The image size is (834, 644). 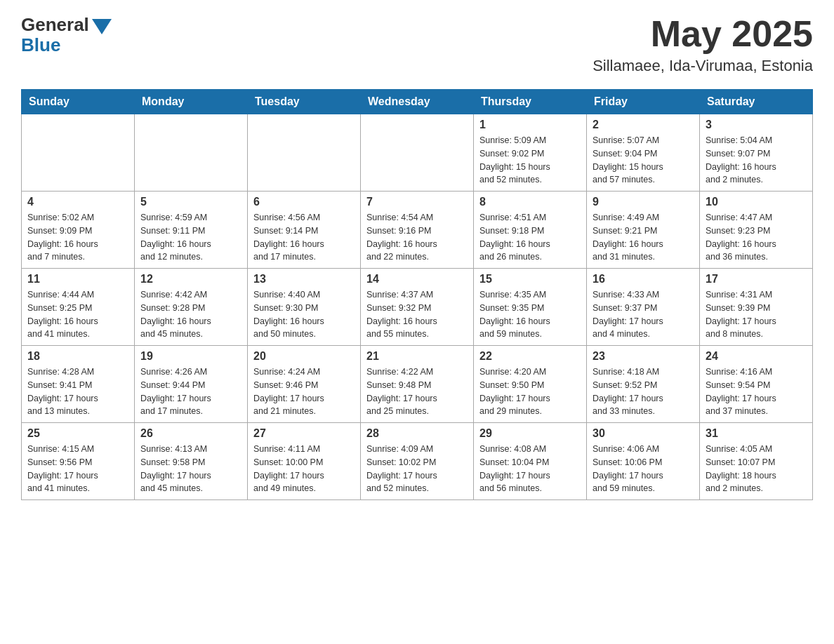 What do you see at coordinates (78, 391) in the screenshot?
I see `day-info: Sunrise: 4:28 AM Sunset: 9:41 PM Dayligh…` at bounding box center [78, 391].